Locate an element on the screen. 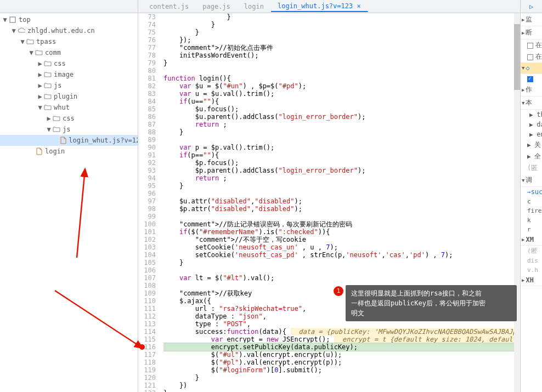 This screenshot has width=542, height=392. code-line: $("#pl").val(encrypt.encrypt(p)); is located at coordinates (339, 362).